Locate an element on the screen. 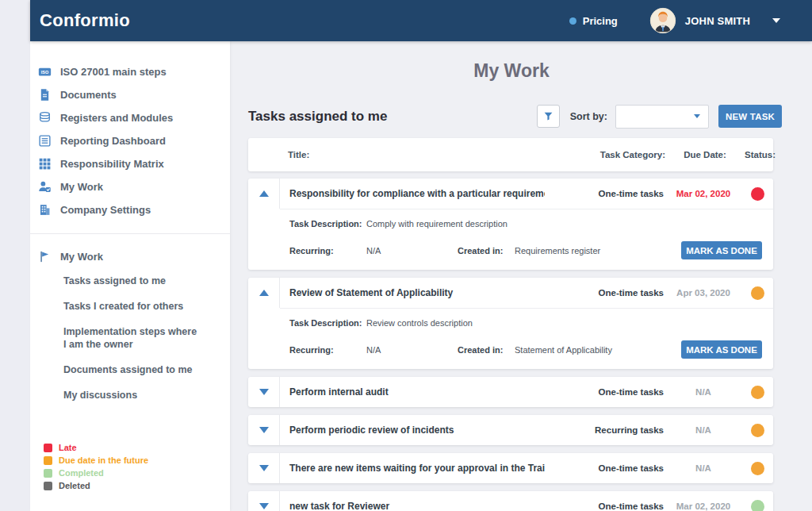 Image resolution: width=812 pixels, height=511 pixels. building-icon is located at coordinates (44, 209).